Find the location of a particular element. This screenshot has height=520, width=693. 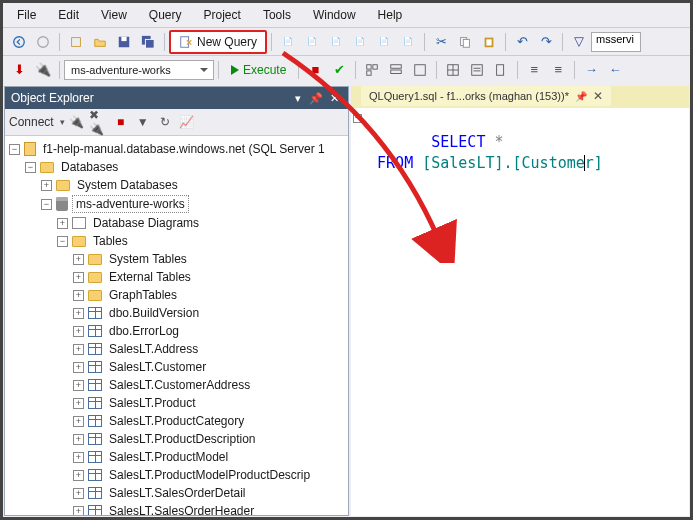

editor-tab: QLQuery1.sql - f1...orks (maghan (153))*… is located at coordinates (486, 96).